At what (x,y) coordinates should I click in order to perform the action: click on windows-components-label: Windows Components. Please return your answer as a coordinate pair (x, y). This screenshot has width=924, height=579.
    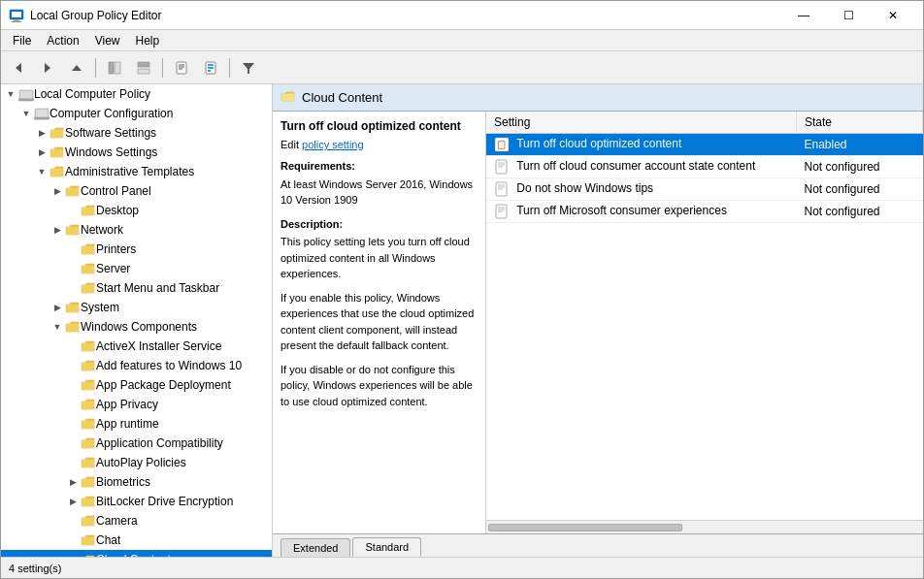
    Looking at the image, I should click on (139, 327).